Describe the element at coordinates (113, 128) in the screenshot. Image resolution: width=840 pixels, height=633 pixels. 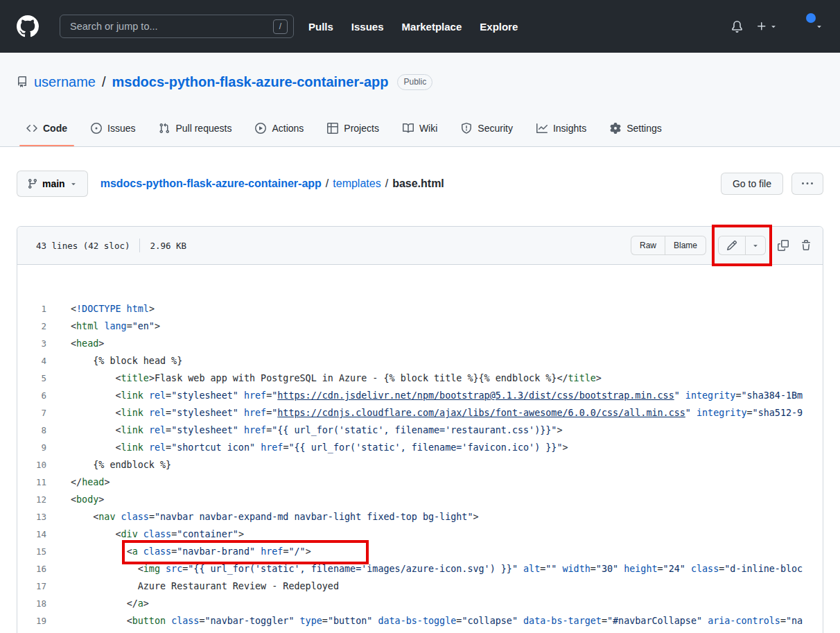
I see `tab-issues: Issues` at that location.